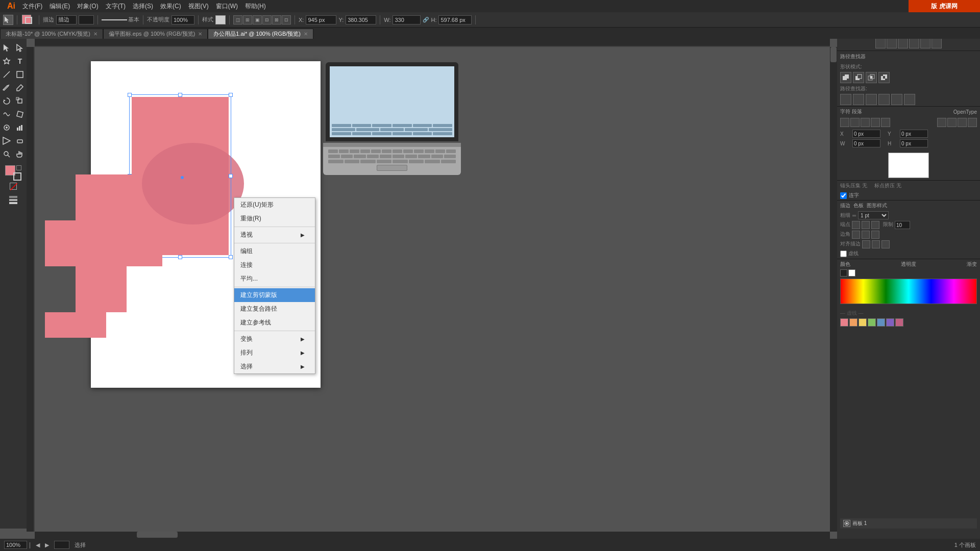  I want to click on swatch-orange, so click(853, 322).